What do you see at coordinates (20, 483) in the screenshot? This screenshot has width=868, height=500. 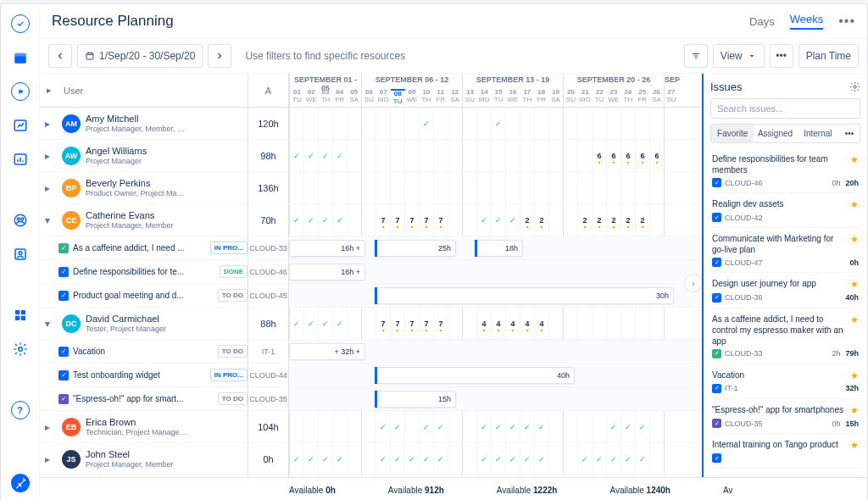 I see `pin-icon` at bounding box center [20, 483].